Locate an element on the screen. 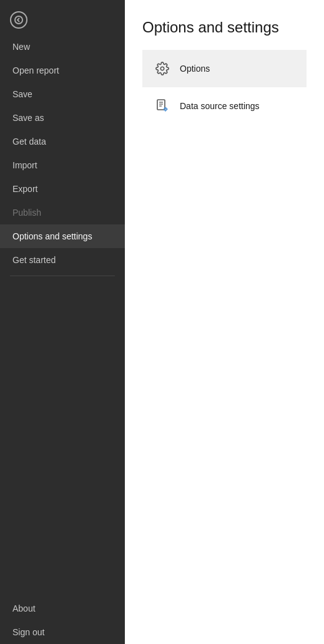 This screenshot has height=644, width=324. sidebar-item-new: New is located at coordinates (62, 47).